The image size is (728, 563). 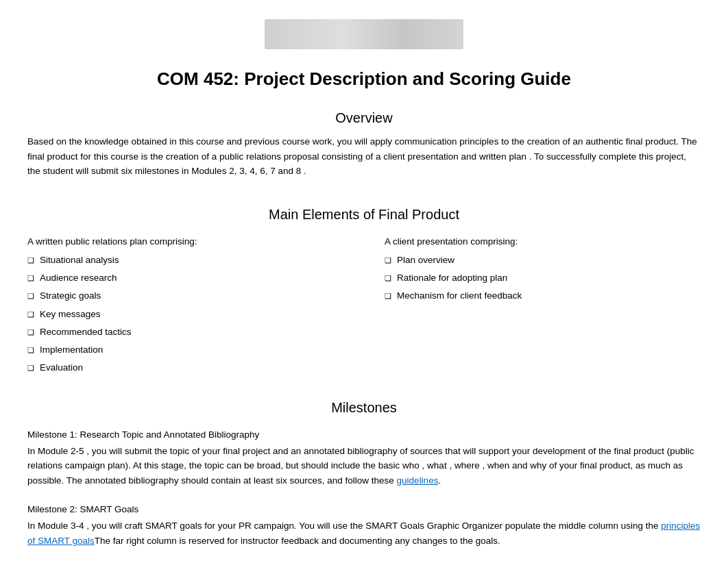 I want to click on list-item: Strategic goals, so click(x=185, y=296).